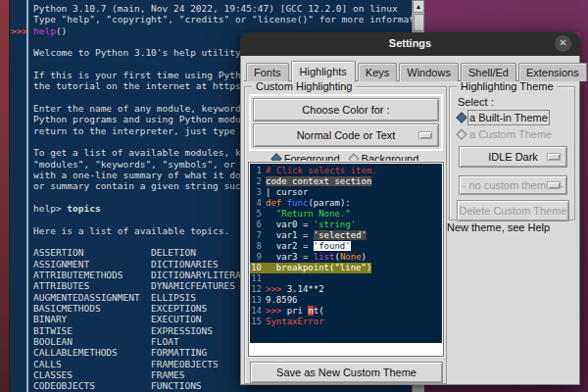  I want to click on dialog-titlebar: Settings ✕, so click(410, 44).